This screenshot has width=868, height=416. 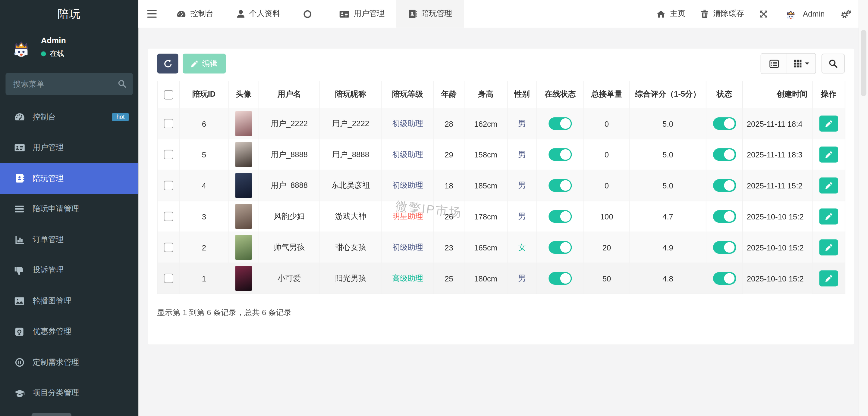 I want to click on column-header: 陪玩昵称, so click(x=351, y=95).